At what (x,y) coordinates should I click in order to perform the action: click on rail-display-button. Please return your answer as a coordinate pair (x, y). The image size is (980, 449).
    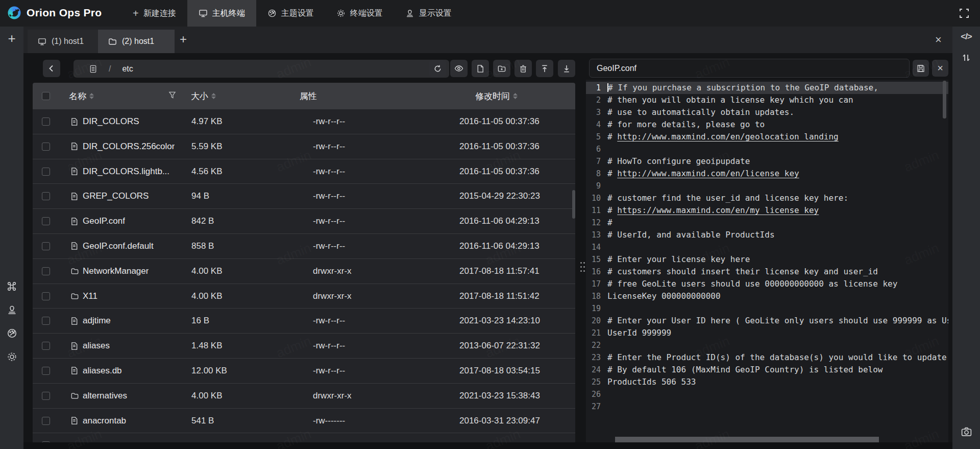
    Looking at the image, I should click on (12, 310).